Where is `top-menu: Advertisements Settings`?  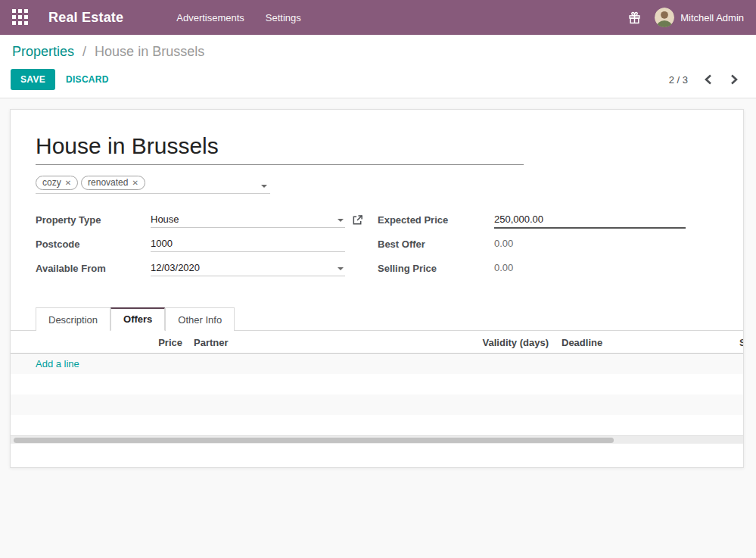
top-menu: Advertisements Settings is located at coordinates (403, 18).